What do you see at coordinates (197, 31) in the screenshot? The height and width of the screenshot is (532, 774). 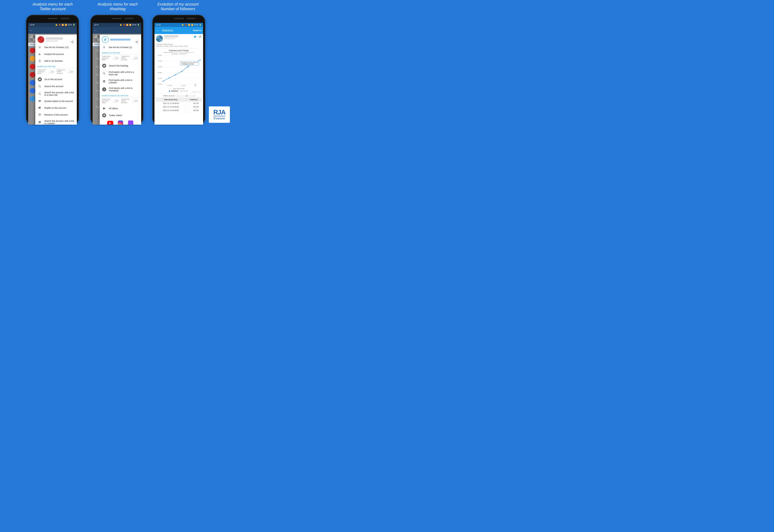 I see `tweets-button: TWEETS` at bounding box center [197, 31].